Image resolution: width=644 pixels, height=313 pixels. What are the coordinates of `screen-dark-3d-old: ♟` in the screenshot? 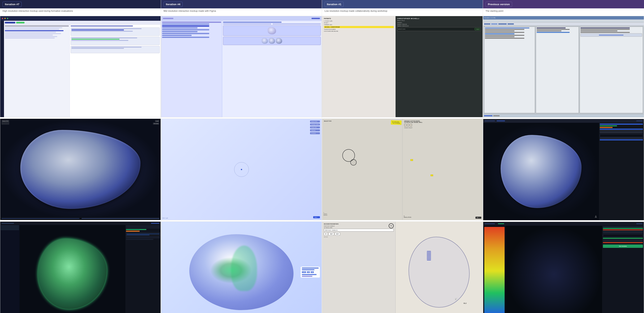 It's located at (564, 170).